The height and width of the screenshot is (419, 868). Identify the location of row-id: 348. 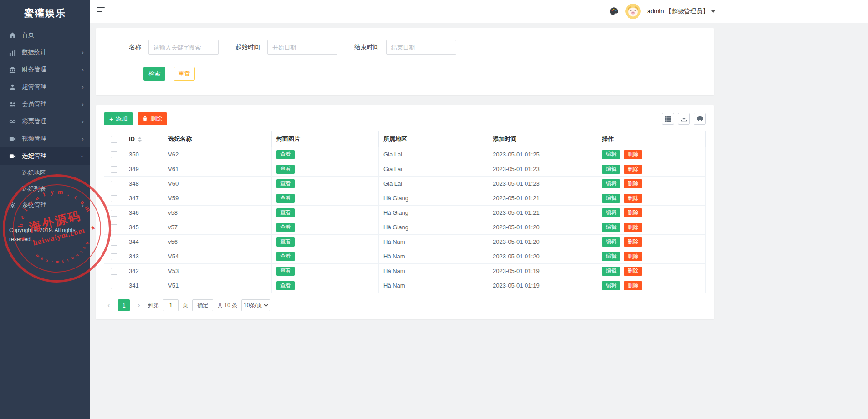
(144, 184).